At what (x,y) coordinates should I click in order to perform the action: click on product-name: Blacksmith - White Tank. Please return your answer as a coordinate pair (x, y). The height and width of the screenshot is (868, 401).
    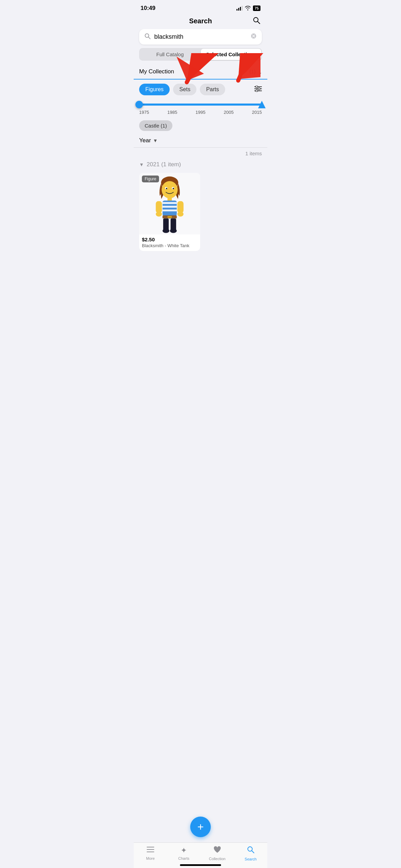
    Looking at the image, I should click on (170, 245).